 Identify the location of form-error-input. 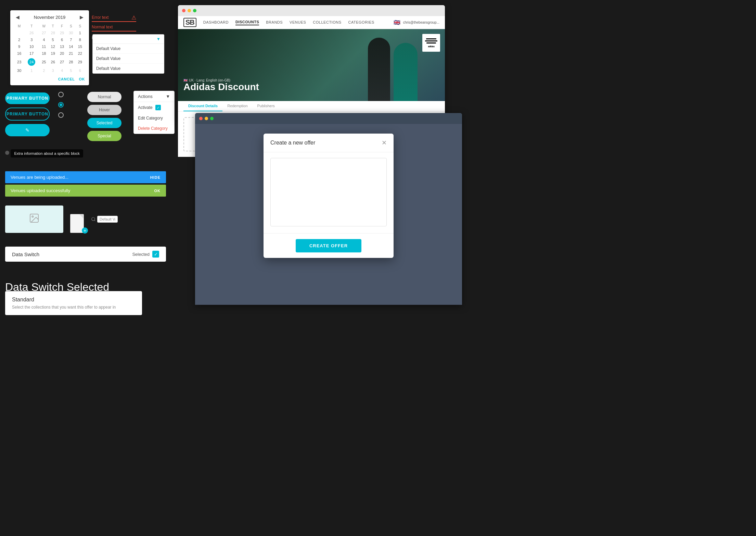
(114, 18).